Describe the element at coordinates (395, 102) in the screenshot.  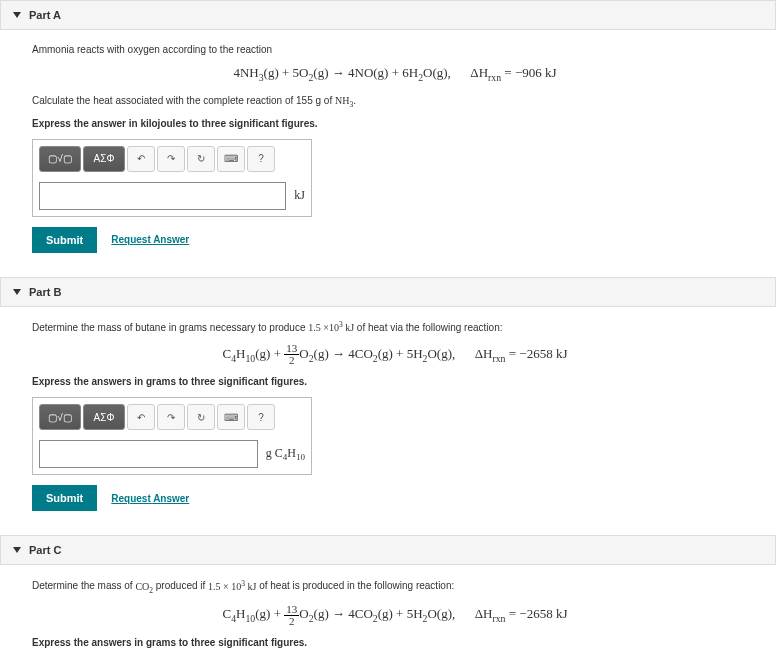
I see `part-a-calc-line: Calculate the heat associated with the c…` at that location.